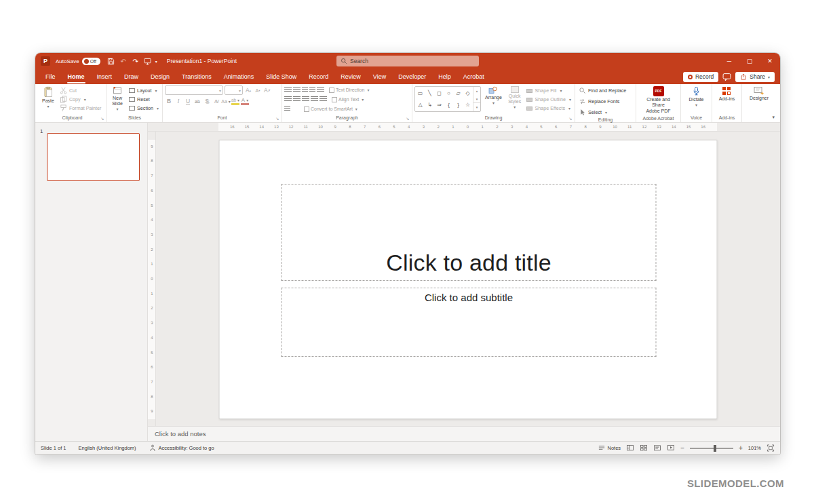 The image size is (814, 504). I want to click on designer-button: Designer, so click(759, 94).